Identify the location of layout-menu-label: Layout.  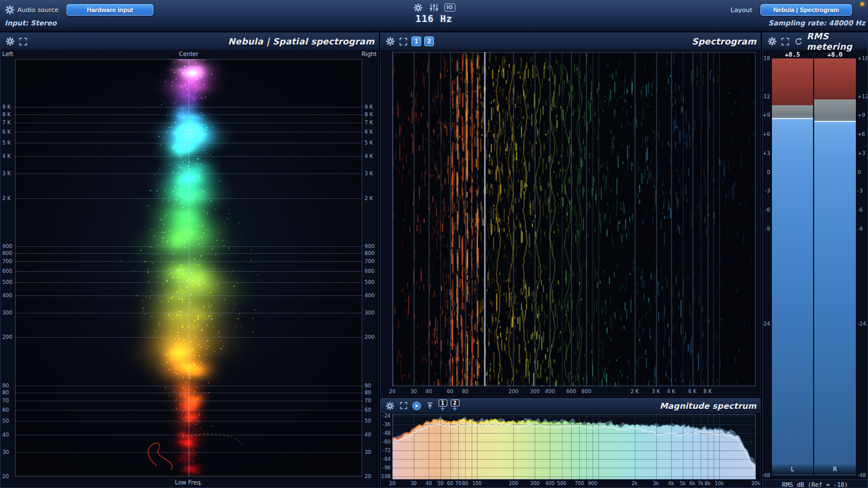
(742, 10).